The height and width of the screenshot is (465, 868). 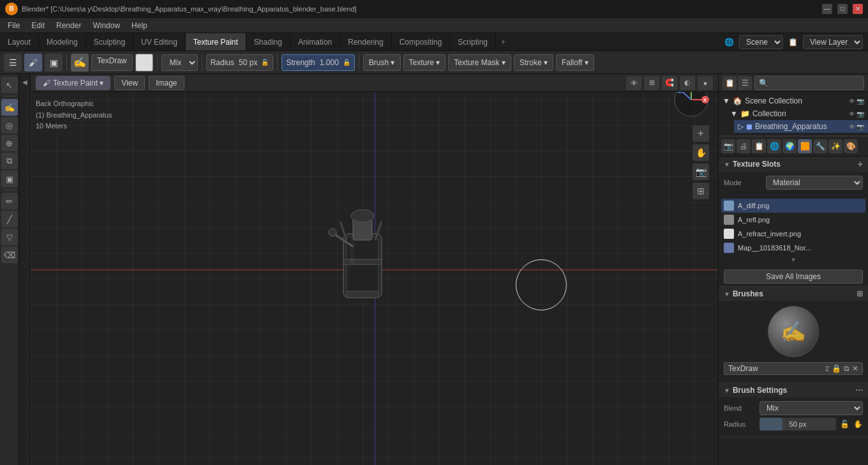 What do you see at coordinates (793, 164) in the screenshot?
I see `texture-slots-header: ▼ Texture Slots +` at bounding box center [793, 164].